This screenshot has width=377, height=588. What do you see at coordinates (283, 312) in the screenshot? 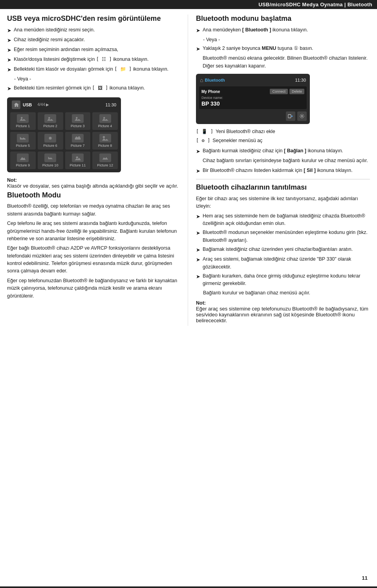
I see `bt-note-box: Not: Eğer araç ses sistemine cep telefon…` at bounding box center [283, 312].